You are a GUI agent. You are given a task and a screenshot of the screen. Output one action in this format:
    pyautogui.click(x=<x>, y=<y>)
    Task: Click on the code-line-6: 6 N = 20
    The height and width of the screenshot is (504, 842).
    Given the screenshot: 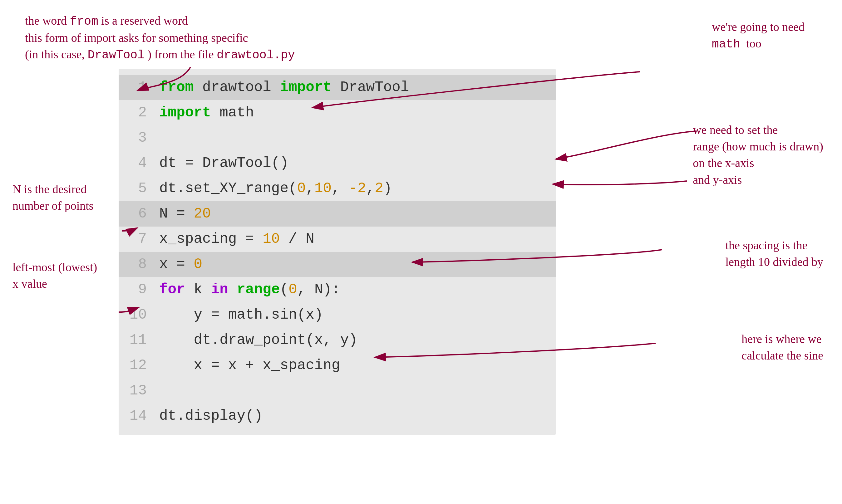 What is the action you would take?
    pyautogui.click(x=337, y=214)
    